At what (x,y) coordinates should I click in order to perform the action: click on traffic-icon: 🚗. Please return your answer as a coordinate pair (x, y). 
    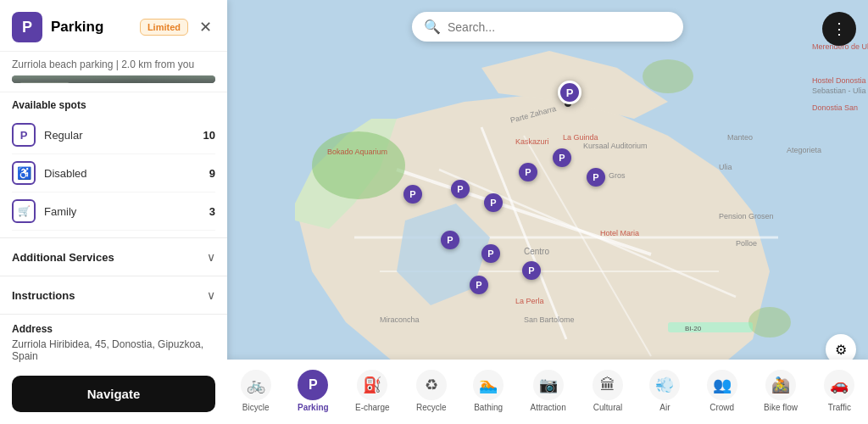
    Looking at the image, I should click on (839, 385).